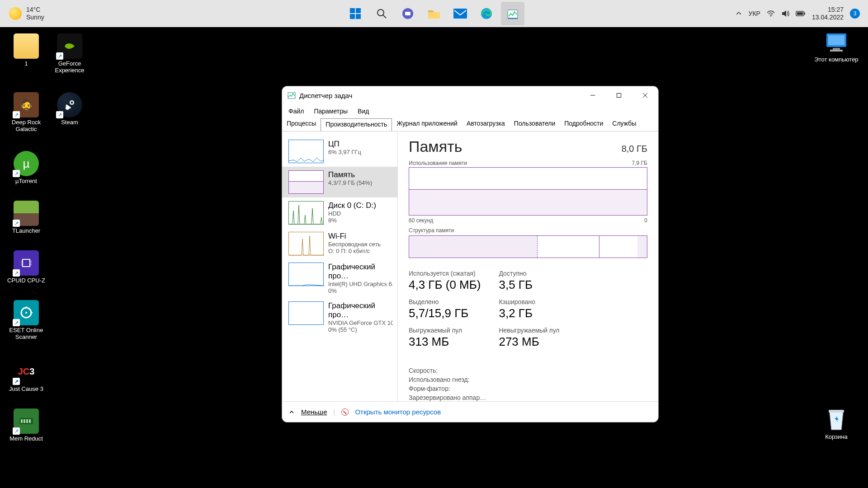 The height and width of the screenshot is (488, 868). I want to click on memory-composition-graph, so click(528, 247).